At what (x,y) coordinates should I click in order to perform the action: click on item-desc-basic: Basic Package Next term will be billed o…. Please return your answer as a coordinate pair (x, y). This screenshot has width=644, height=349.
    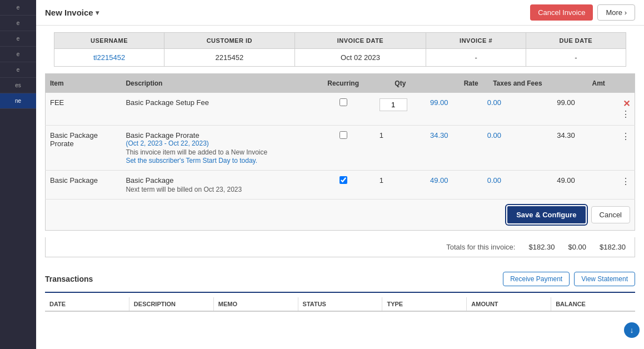
    Looking at the image, I should click on (216, 185).